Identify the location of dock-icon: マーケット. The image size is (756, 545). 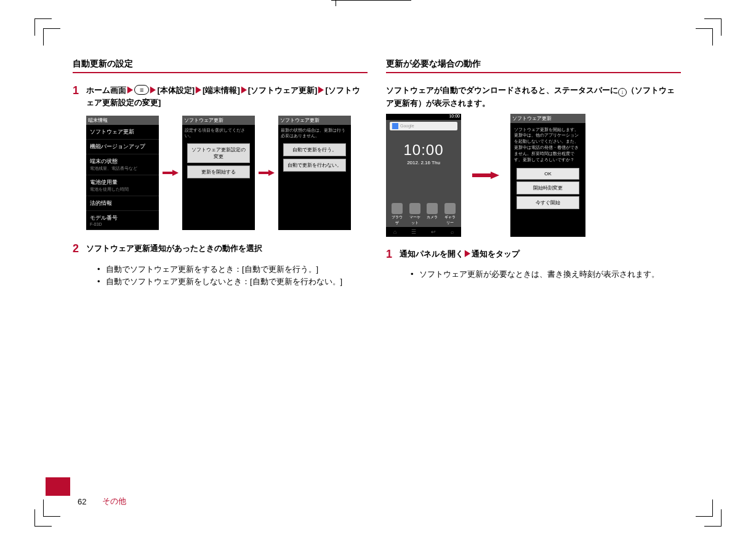
(415, 214).